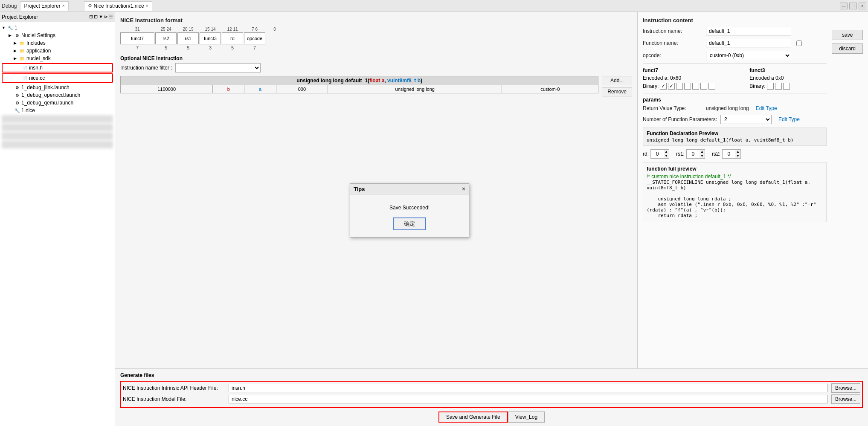 The image size is (868, 426). Describe the element at coordinates (671, 86) in the screenshot. I see `cb-left-2: ✓` at that location.